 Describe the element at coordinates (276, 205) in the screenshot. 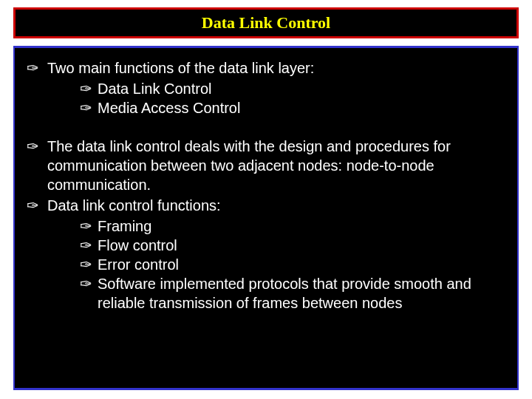

I see `bullet-text: Data link control functions:` at that location.